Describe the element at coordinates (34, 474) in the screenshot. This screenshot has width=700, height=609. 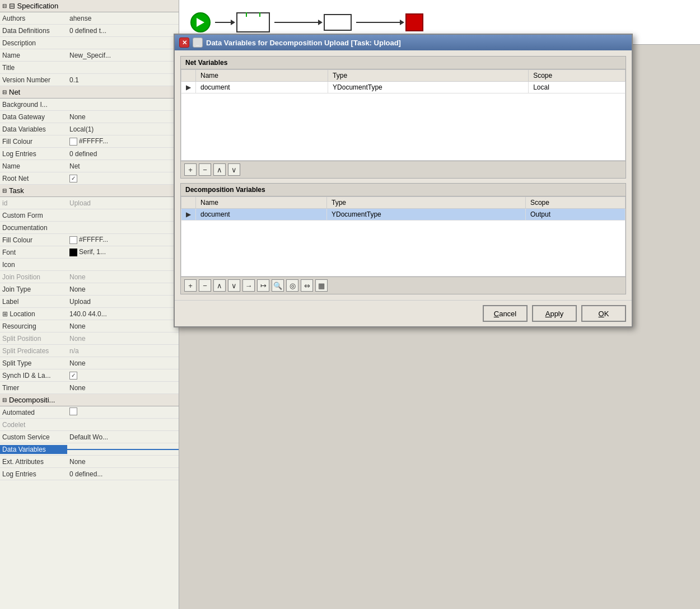
I see `log-decomp-label: Log Entries` at that location.